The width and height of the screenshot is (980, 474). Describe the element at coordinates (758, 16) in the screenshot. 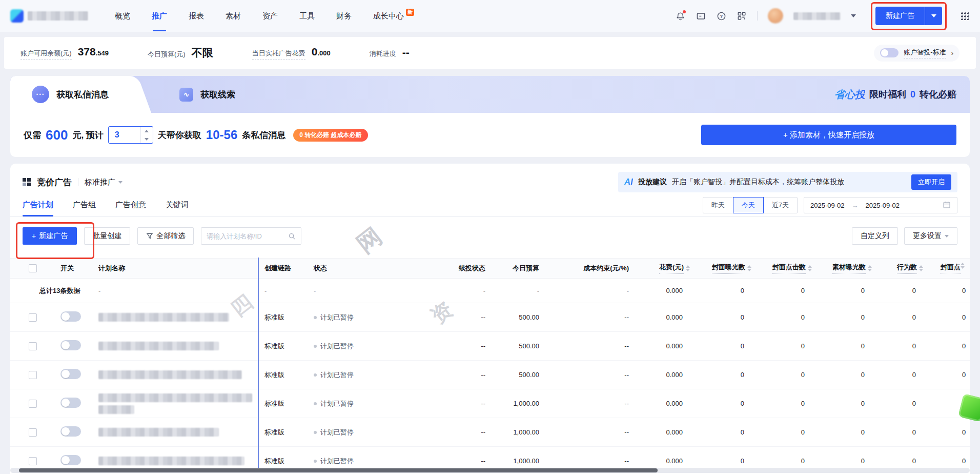

I see `divider` at that location.